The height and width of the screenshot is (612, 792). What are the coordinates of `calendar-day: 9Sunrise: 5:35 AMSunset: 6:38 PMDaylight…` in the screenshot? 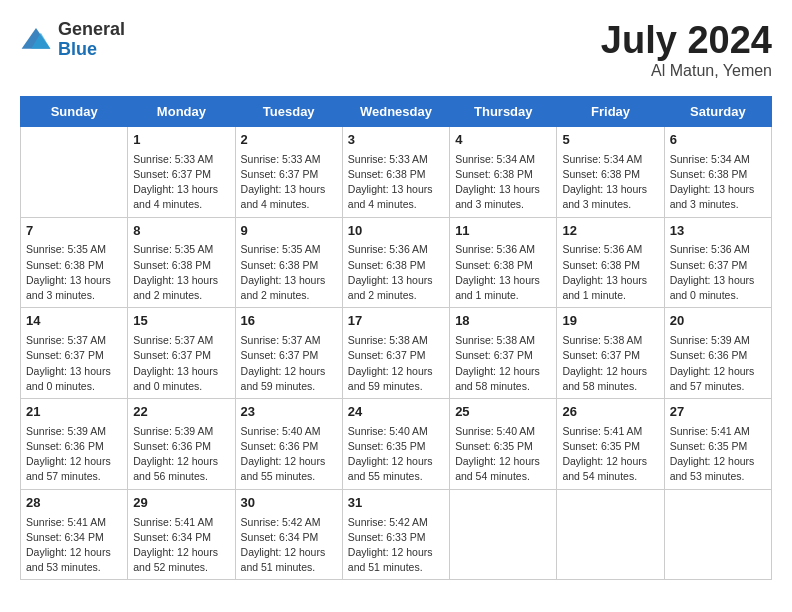 It's located at (288, 262).